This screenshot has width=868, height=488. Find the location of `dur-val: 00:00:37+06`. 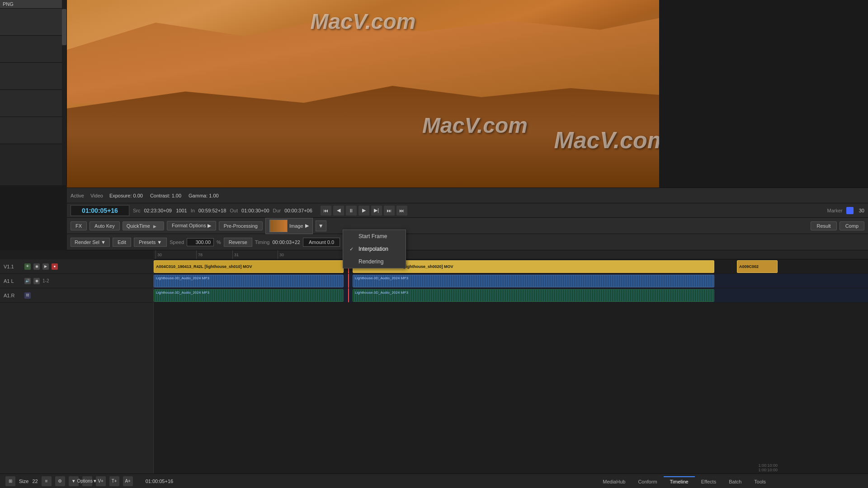

dur-val: 00:00:37+06 is located at coordinates (298, 211).